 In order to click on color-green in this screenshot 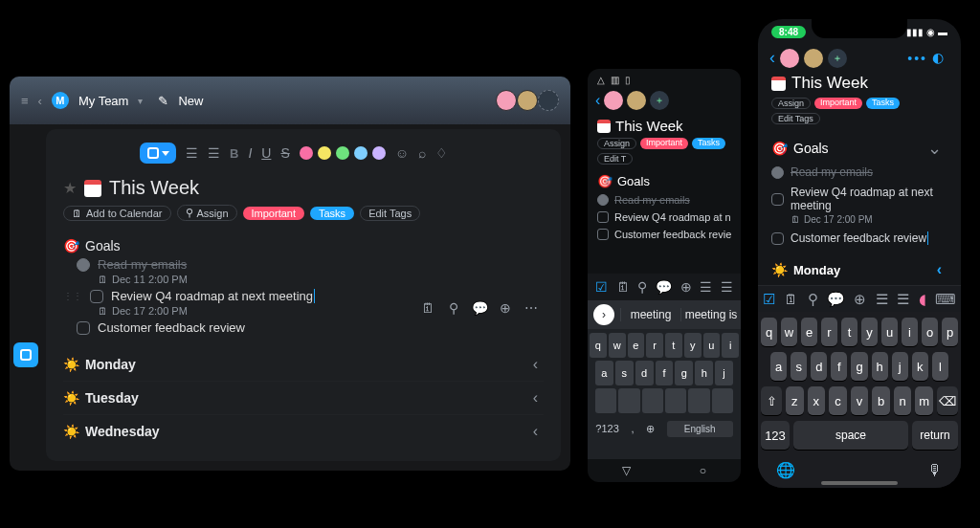, I will do `click(343, 153)`.